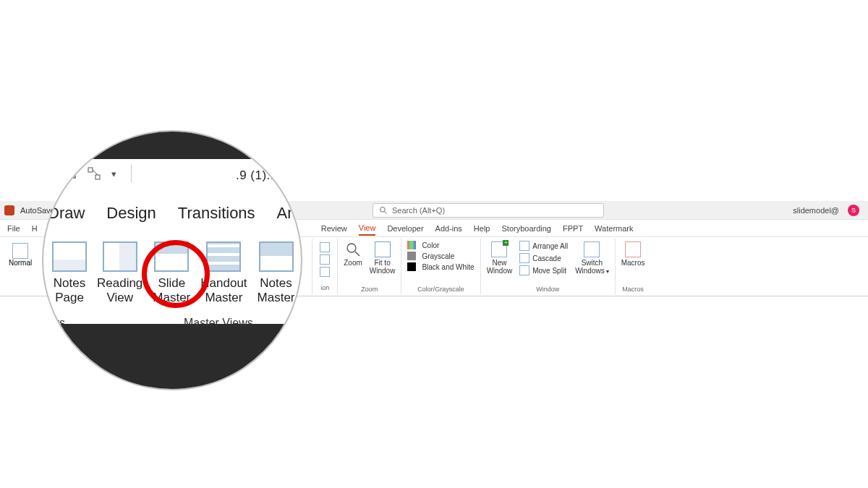 The image size is (868, 488). Describe the element at coordinates (633, 289) in the screenshot. I see `macros-group-label: Macros` at that location.